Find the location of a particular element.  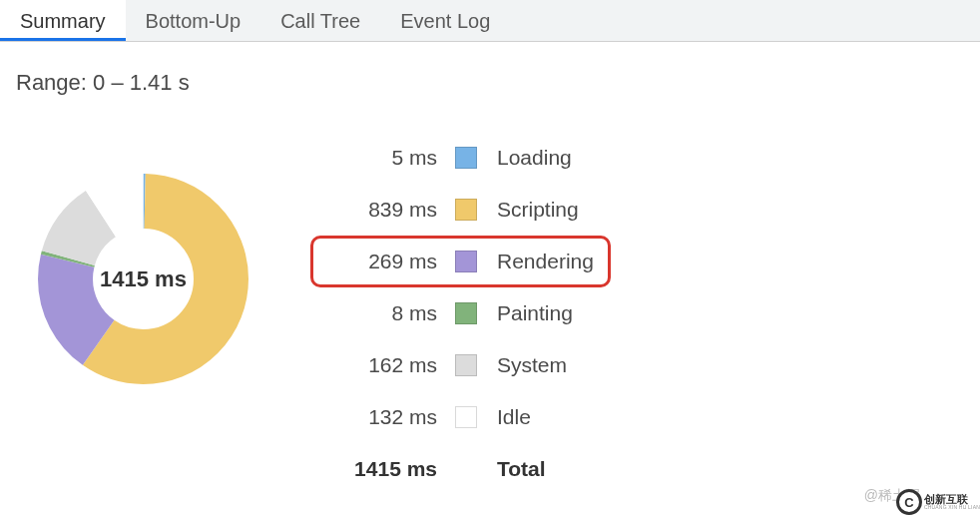

legend-value: 839 ms is located at coordinates (382, 210).